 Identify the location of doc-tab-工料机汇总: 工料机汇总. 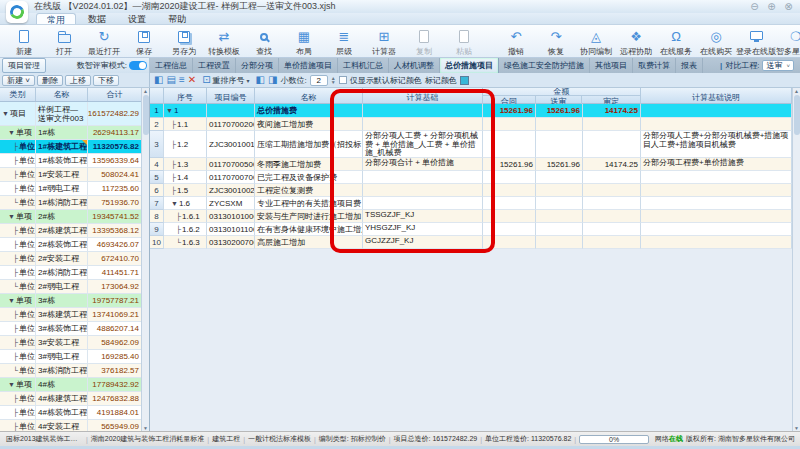
(364, 66).